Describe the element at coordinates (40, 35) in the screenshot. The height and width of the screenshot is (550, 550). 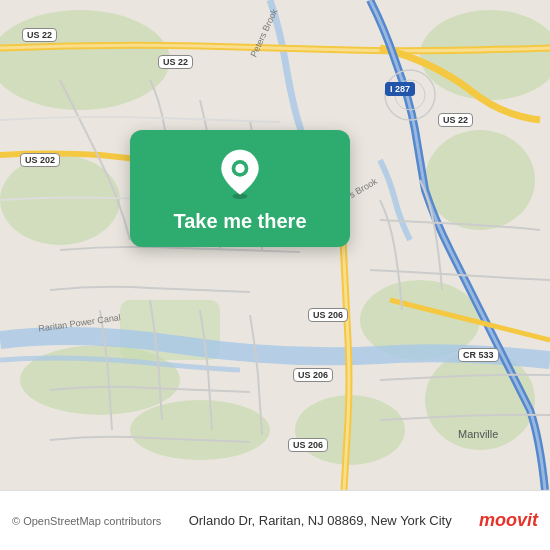
I see `road-badge-us22-tl: US 22` at that location.